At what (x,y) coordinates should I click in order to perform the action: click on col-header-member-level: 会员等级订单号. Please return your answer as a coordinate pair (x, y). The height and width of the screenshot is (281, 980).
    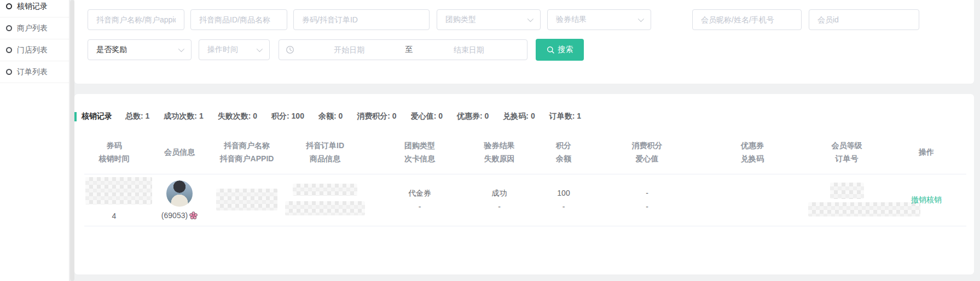
    Looking at the image, I should click on (847, 155).